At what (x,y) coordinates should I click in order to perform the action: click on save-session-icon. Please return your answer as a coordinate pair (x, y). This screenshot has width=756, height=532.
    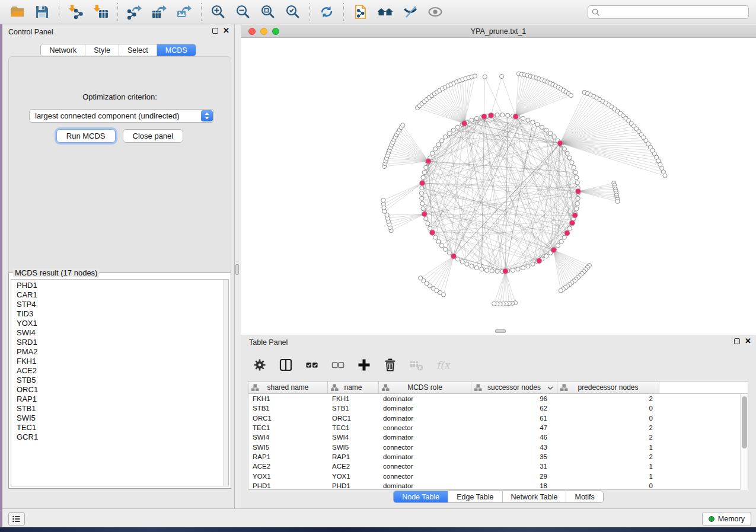
    Looking at the image, I should click on (42, 12).